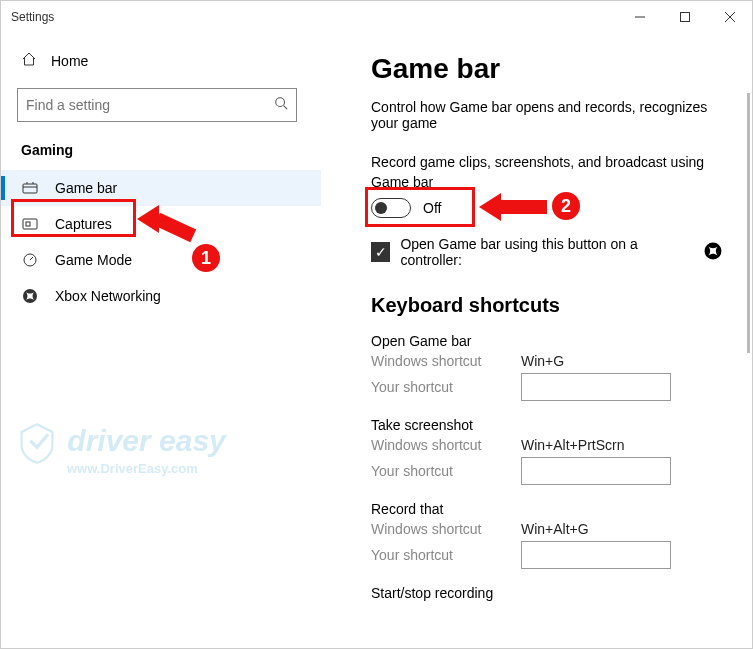 The width and height of the screenshot is (753, 649). I want to click on close-button, so click(730, 17).